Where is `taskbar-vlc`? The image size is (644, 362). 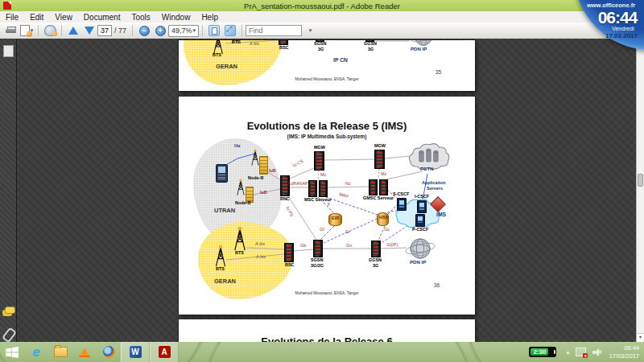 taskbar-vlc is located at coordinates (85, 352).